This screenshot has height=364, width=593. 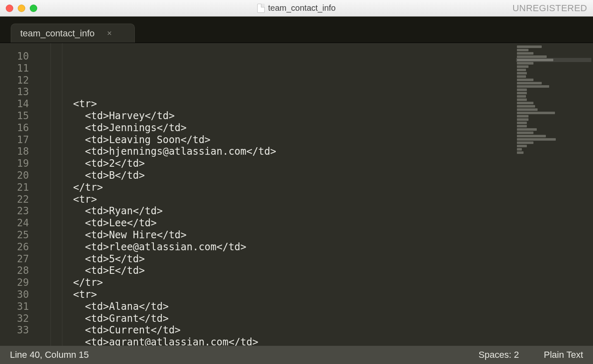 What do you see at coordinates (499, 355) in the screenshot?
I see `indent-setting: Spaces: 2` at bounding box center [499, 355].